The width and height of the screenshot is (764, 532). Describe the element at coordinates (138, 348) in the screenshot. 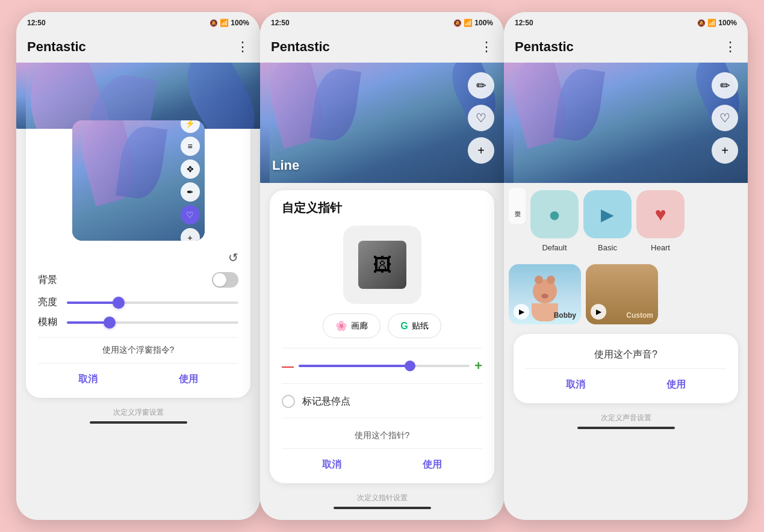

I see `dialog-footer-1: 使用这个浮窗指令?` at that location.